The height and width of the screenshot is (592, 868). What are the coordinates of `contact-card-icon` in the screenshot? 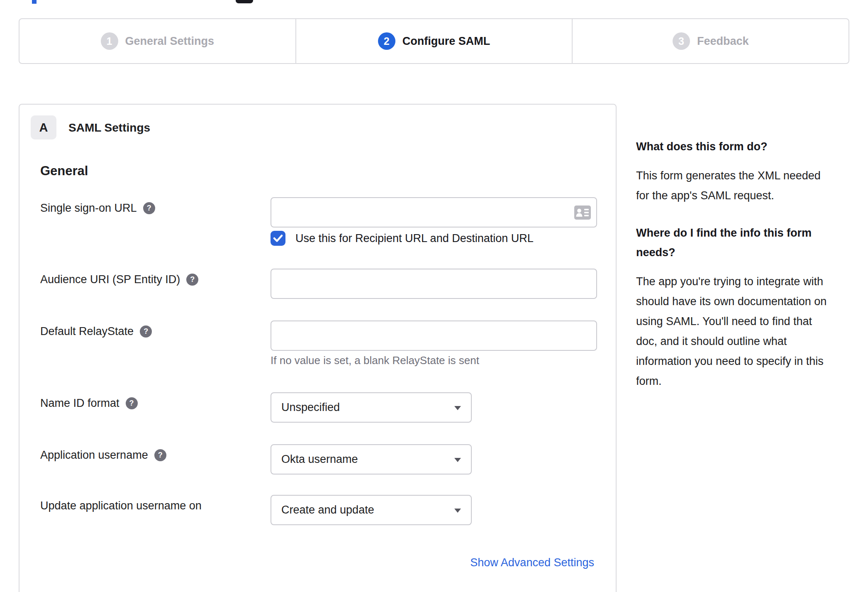 It's located at (583, 213).